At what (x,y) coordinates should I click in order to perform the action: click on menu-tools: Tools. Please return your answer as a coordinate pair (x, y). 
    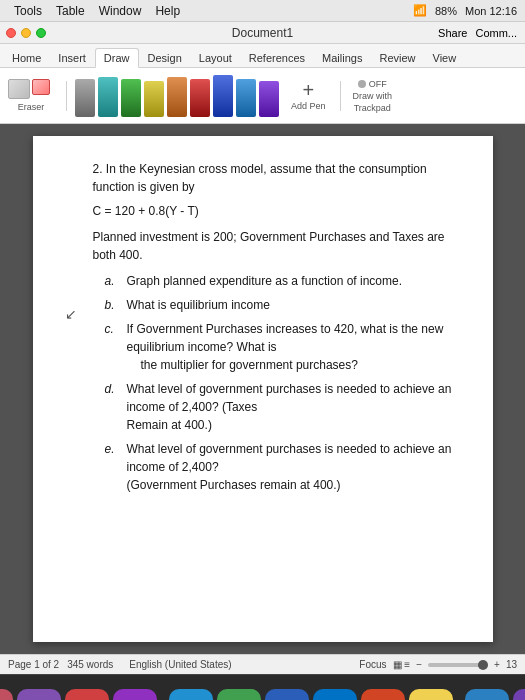
    Looking at the image, I should click on (28, 11).